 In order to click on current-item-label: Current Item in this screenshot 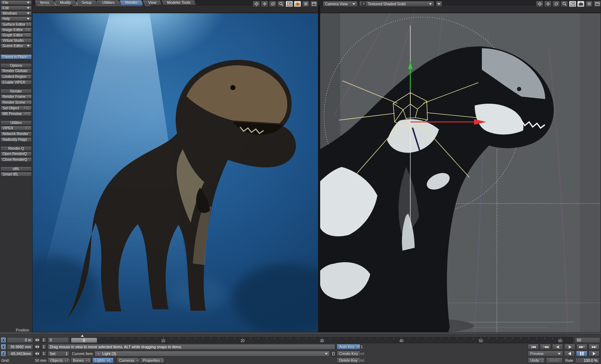, I will do `click(82, 354)`.